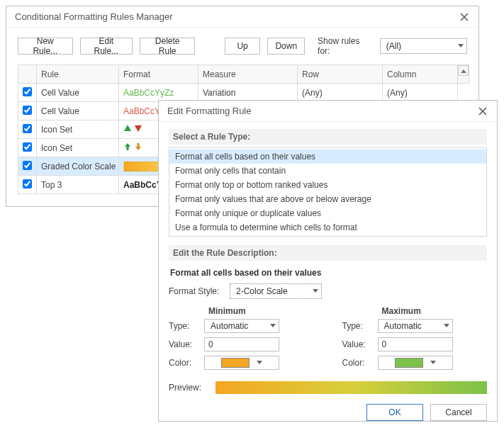  What do you see at coordinates (248, 74) in the screenshot?
I see `col-measure: Measure` at bounding box center [248, 74].